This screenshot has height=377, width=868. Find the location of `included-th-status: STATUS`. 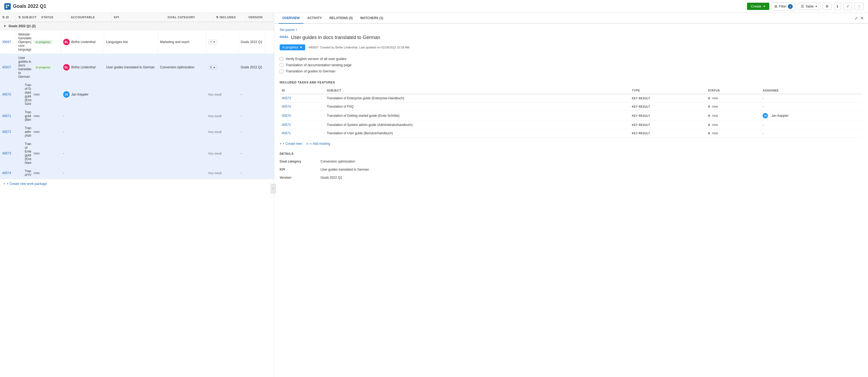

included-th-status: STATUS is located at coordinates (733, 91).